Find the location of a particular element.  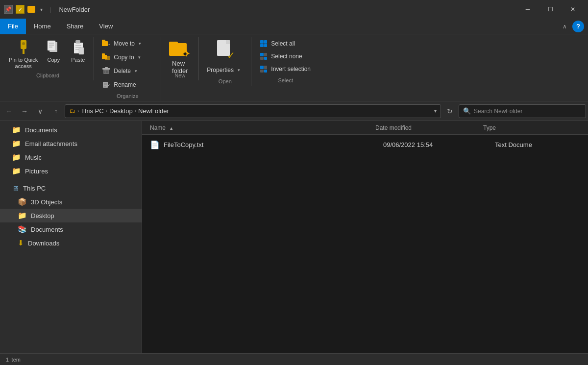

select-all-label: Select all is located at coordinates (283, 44).